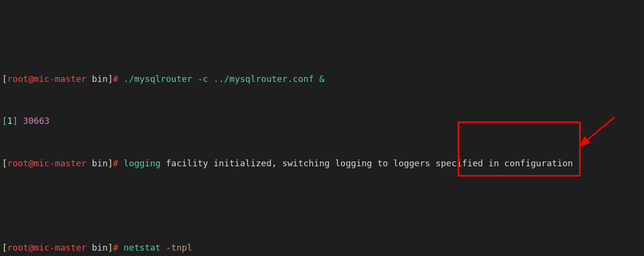  I want to click on job-pid: 30663, so click(34, 121).